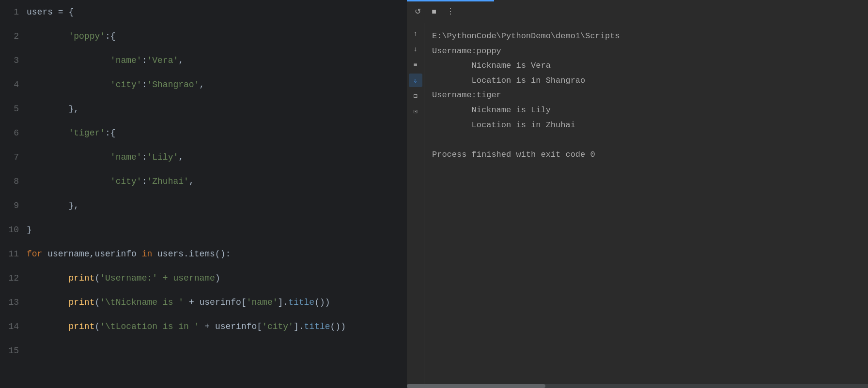 The image size is (868, 388). What do you see at coordinates (71, 36) in the screenshot?
I see `line-content: 'poppy':{` at bounding box center [71, 36].